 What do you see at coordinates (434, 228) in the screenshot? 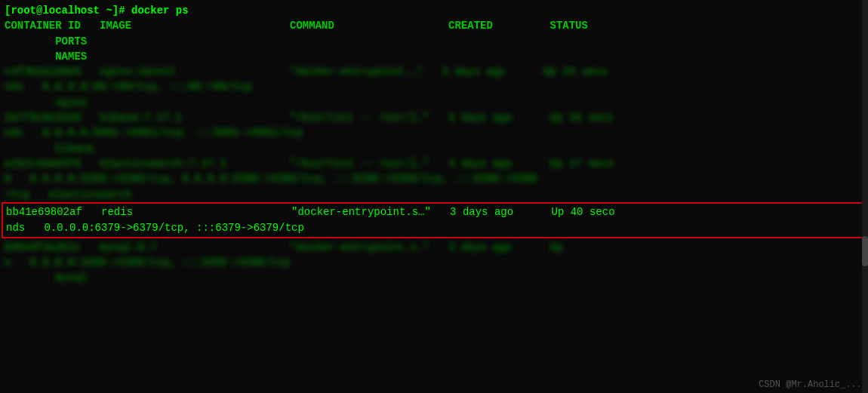
I see `redis-row-line2: nds 0.0.0.0:6379->6379/tcp, :::6379->637…` at bounding box center [434, 228].